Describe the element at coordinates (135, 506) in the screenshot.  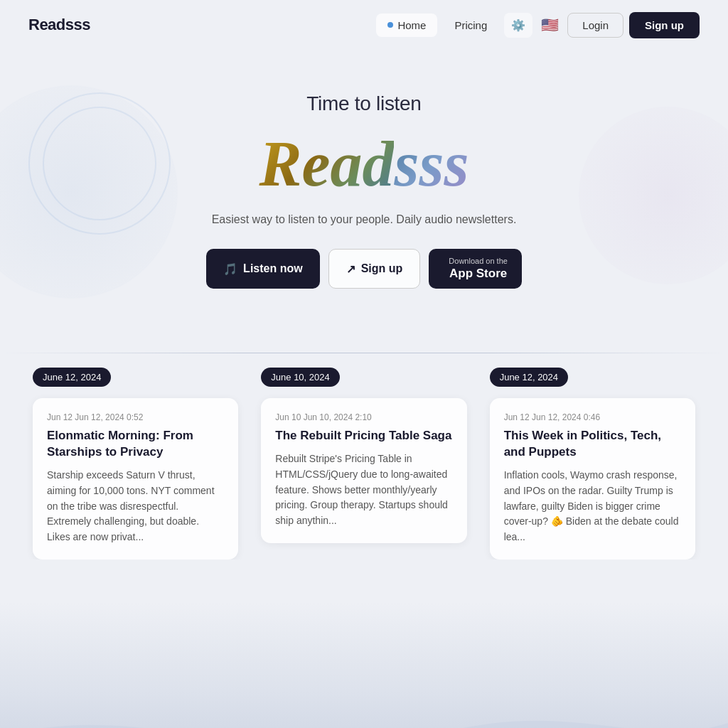
I see `card-body-1: Starship exceeds Saturn V thrust, aiming…` at that location.